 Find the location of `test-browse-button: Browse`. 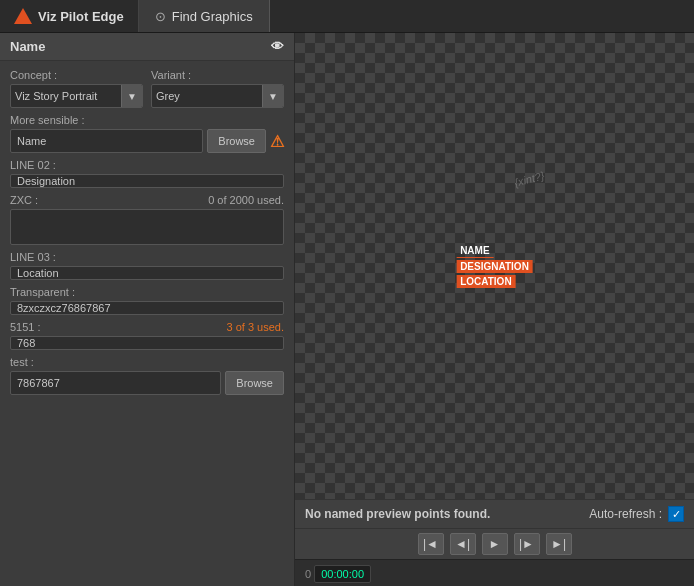

test-browse-button: Browse is located at coordinates (254, 383).